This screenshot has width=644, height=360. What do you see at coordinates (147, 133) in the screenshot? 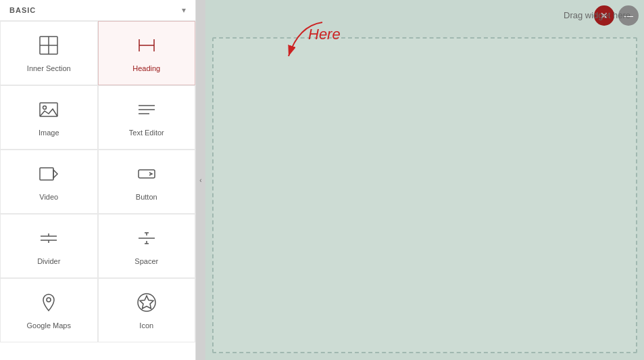
I see `text-editor-label: Text Editor` at bounding box center [147, 133].